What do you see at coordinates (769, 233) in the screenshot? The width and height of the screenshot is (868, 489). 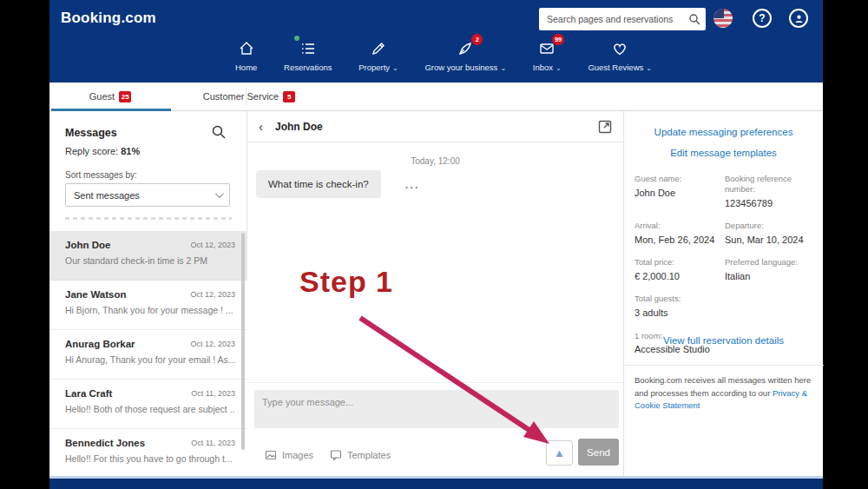 I see `field-departure: Departure:Sun, Mar 10, 2024` at bounding box center [769, 233].